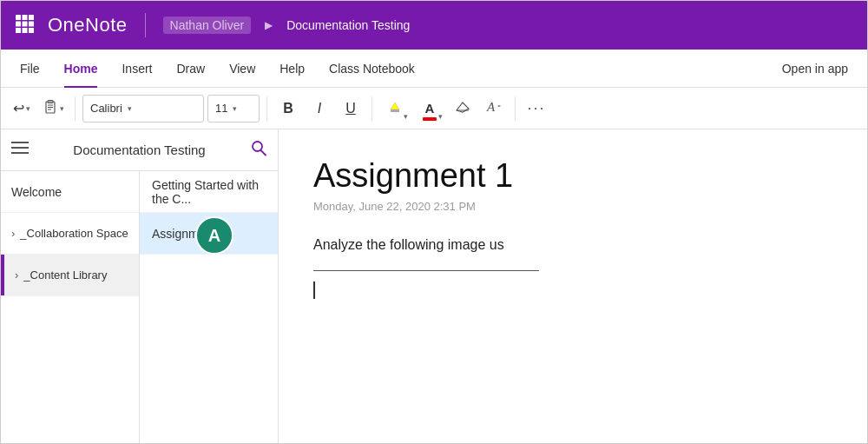  What do you see at coordinates (69, 192) in the screenshot?
I see `section-welcome: Welcome` at bounding box center [69, 192].